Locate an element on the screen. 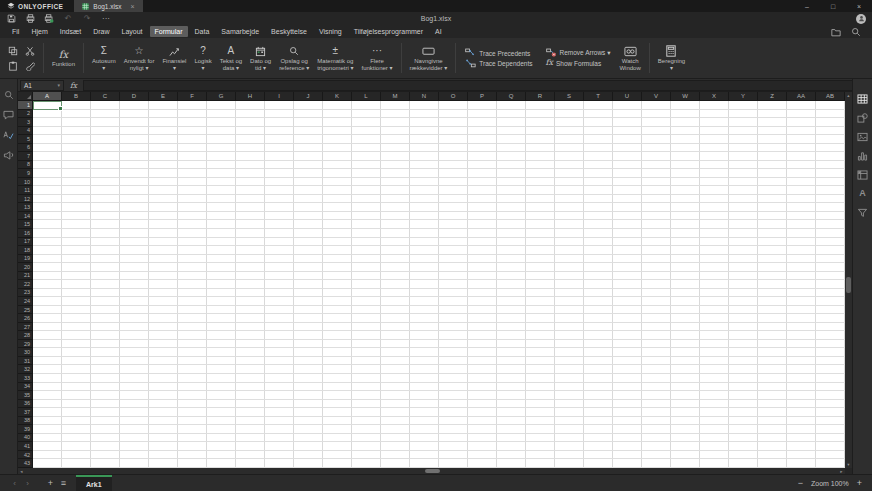 This screenshot has width=872, height=491. right-panel-cell-settings-button is located at coordinates (863, 98).